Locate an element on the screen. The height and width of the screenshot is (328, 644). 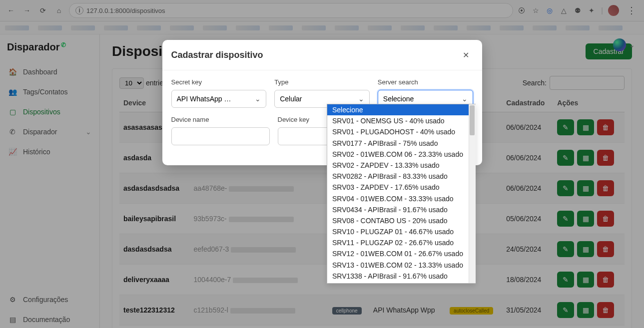
server-dropdown-list: SelecioneSRV01 - ONEMSG US - 40% usadoSR… is located at coordinates (401, 194).